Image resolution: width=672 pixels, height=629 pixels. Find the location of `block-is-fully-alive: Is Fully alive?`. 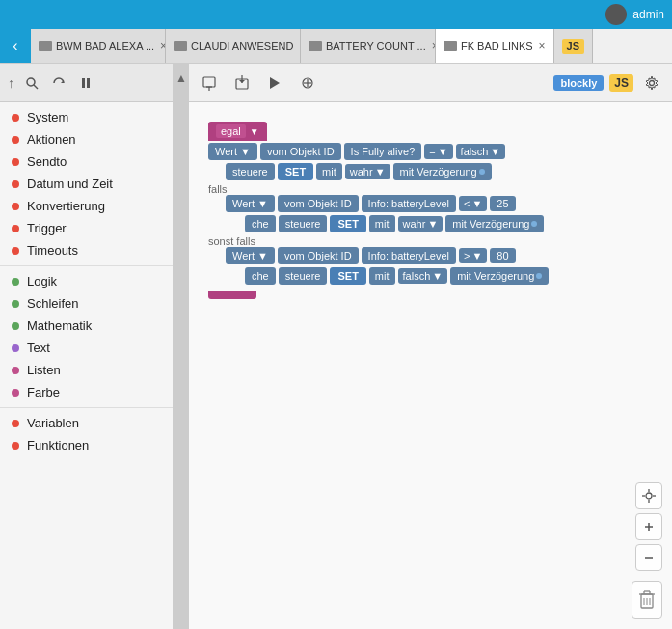

block-is-fully-alive: Is Fully alive? is located at coordinates (384, 151).